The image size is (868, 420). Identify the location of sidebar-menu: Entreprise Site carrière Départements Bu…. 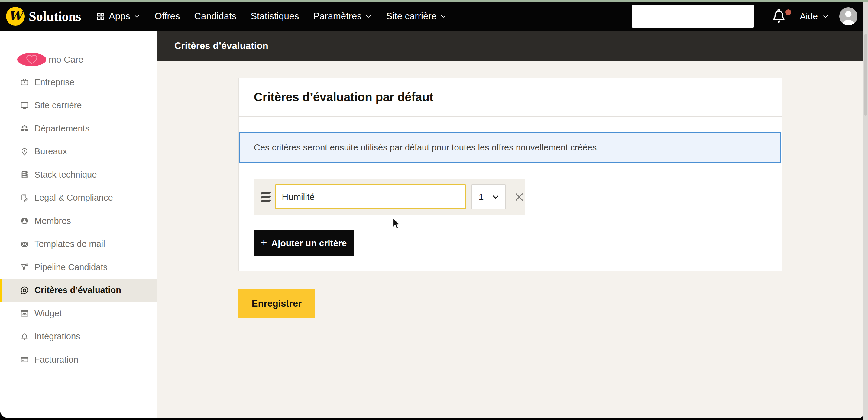
(78, 221).